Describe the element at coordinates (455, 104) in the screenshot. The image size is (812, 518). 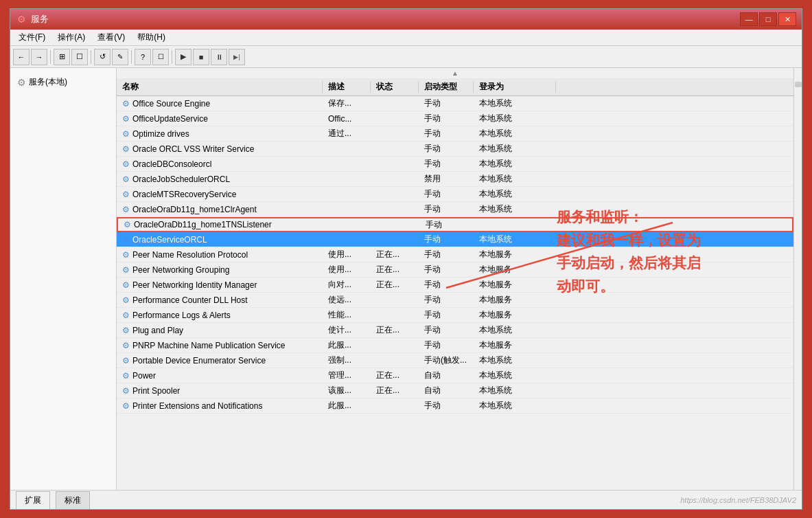
I see `table-row: ⚙Office Source Engine保存...手动本地系统` at that location.